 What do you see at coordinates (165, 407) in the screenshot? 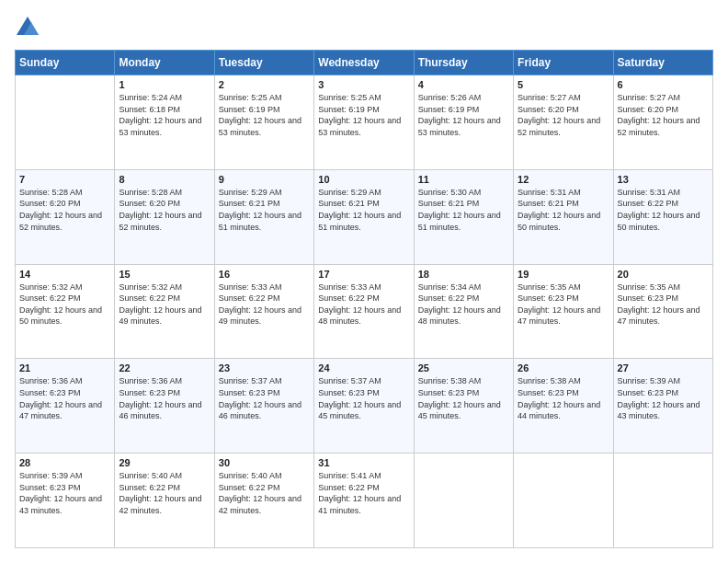
I see `calendar-cell: 22Sunrise: 5:36 AM Sunset: 6:23 PM Dayli…` at bounding box center [165, 407].